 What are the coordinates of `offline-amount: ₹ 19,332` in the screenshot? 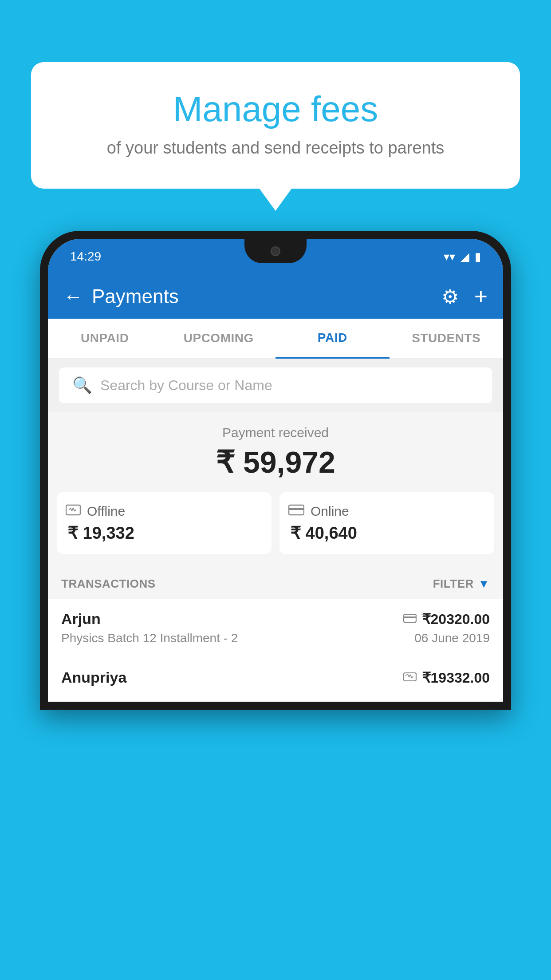 It's located at (164, 533).